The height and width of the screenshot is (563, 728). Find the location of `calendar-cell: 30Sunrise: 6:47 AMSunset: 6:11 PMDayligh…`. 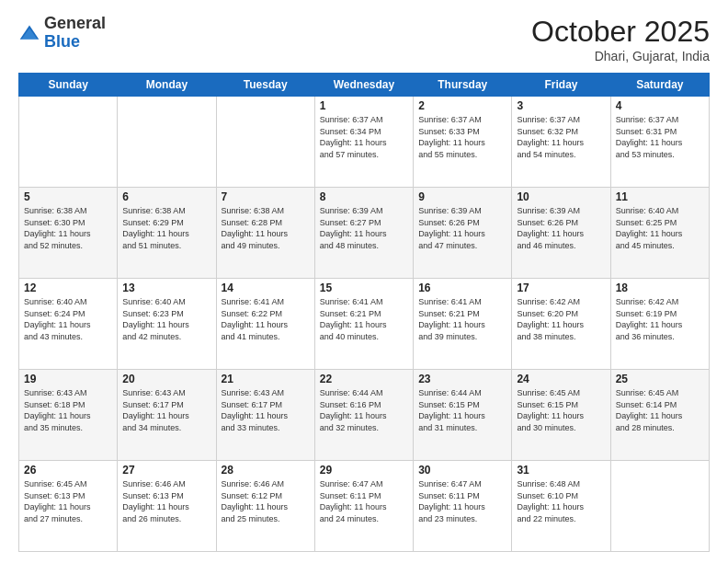

calendar-cell: 30Sunrise: 6:47 AMSunset: 6:11 PMDayligh… is located at coordinates (463, 506).